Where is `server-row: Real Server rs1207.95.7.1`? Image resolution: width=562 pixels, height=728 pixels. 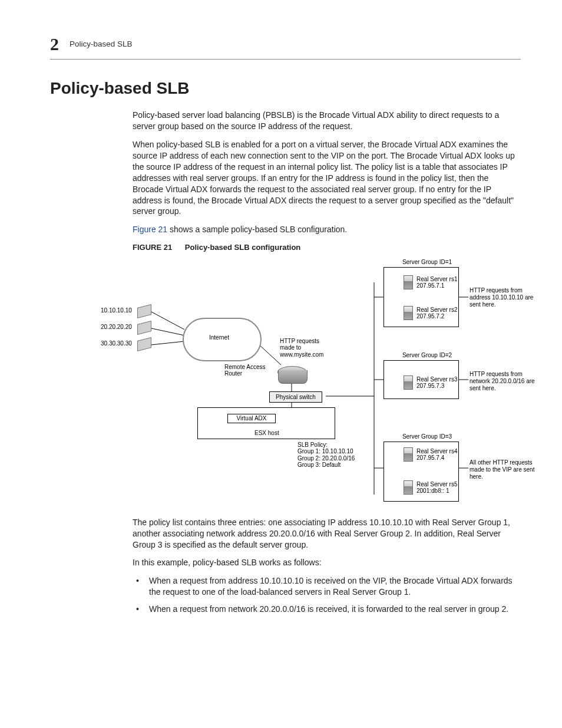 server-row: Real Server rs1207.95.7.1 is located at coordinates (430, 282).